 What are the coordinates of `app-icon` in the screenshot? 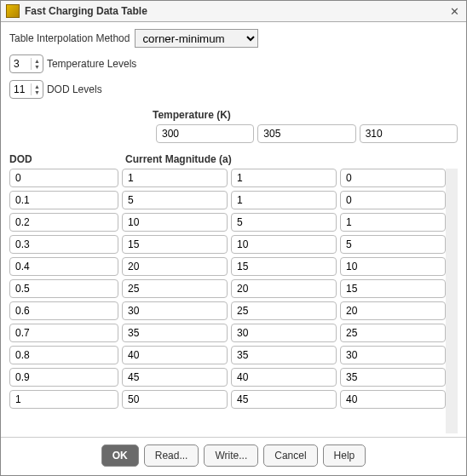 It's located at (13, 11).